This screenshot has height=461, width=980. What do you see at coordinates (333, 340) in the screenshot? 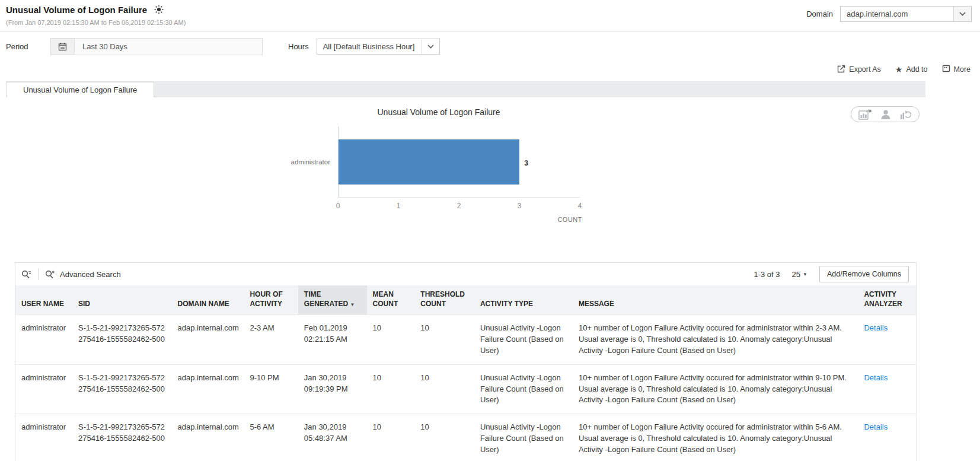
I see `cell-time-generated: Feb 01,2019 02:21:15 AM` at bounding box center [333, 340].